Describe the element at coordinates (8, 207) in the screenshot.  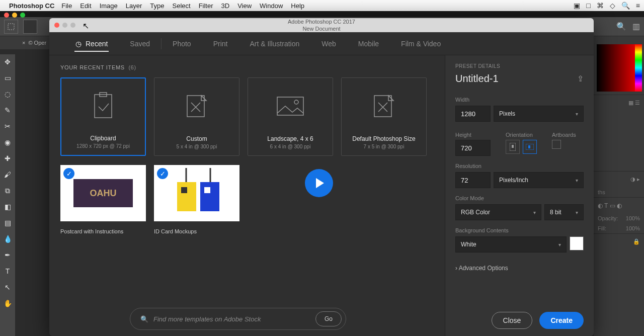
I see `eraser-tool-icon: ◧` at that location.